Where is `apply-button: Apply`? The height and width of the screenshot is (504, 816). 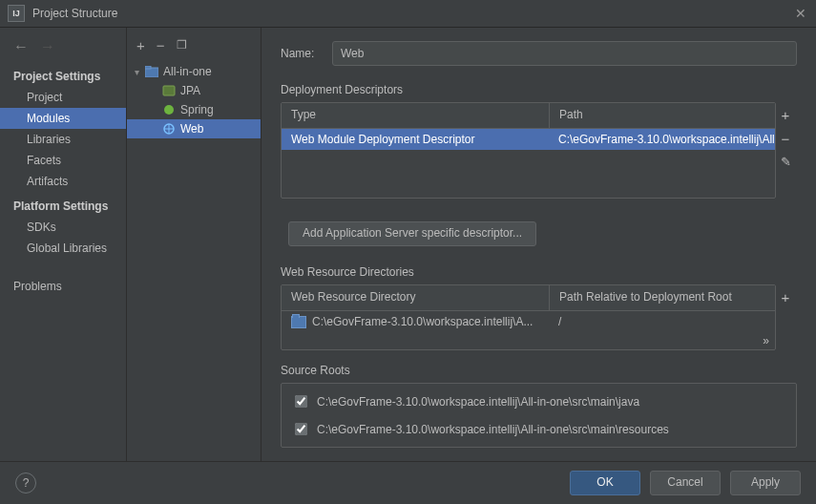 apply-button: Apply is located at coordinates (765, 483).